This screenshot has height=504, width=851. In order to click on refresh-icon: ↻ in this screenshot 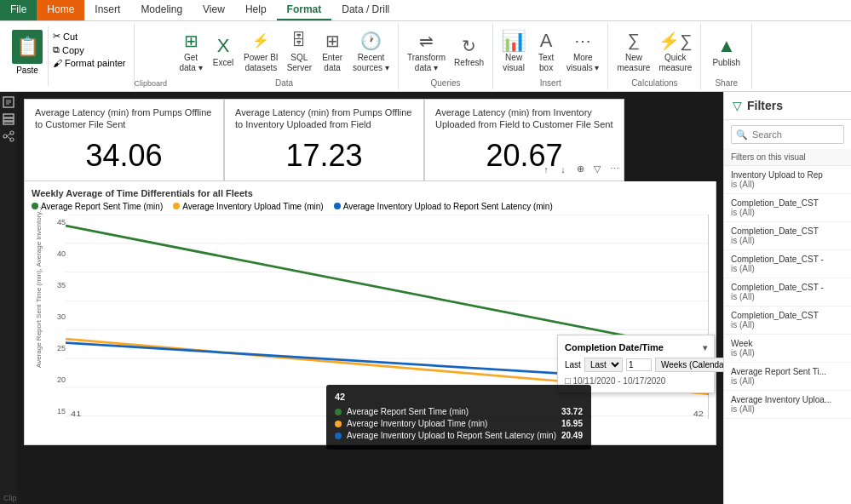, I will do `click(469, 46)`.